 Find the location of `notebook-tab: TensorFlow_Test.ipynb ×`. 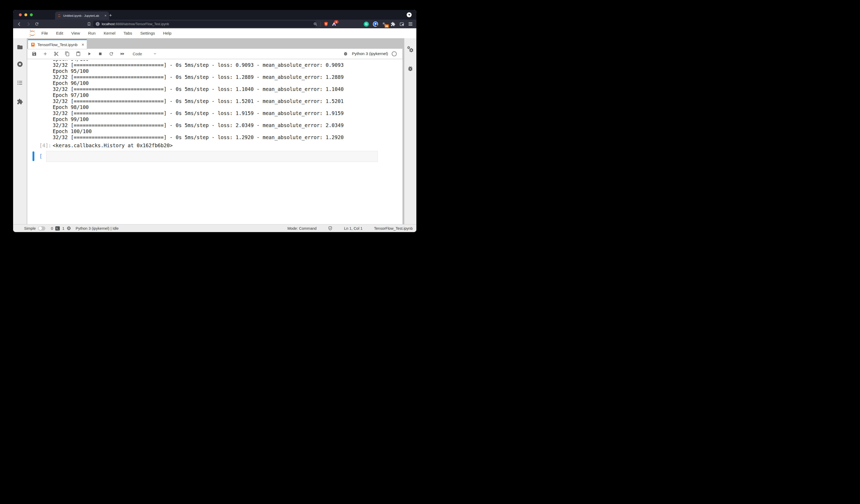

notebook-tab: TensorFlow_Test.ipynb × is located at coordinates (57, 44).